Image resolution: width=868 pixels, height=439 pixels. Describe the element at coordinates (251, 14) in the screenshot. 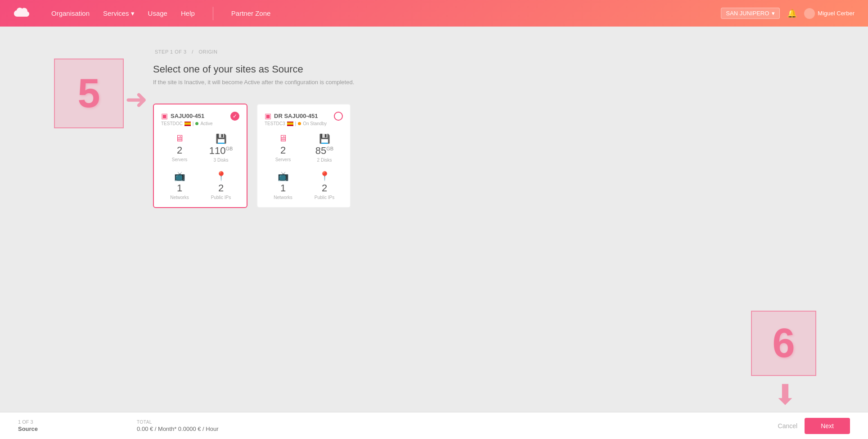

I see `nav-partner-zone: Partner Zone` at that location.